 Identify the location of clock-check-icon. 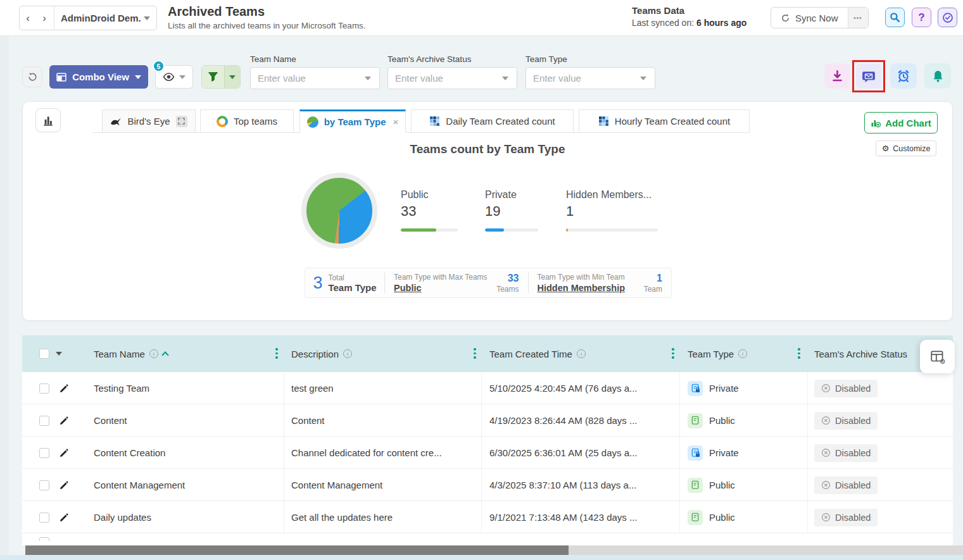
(948, 18).